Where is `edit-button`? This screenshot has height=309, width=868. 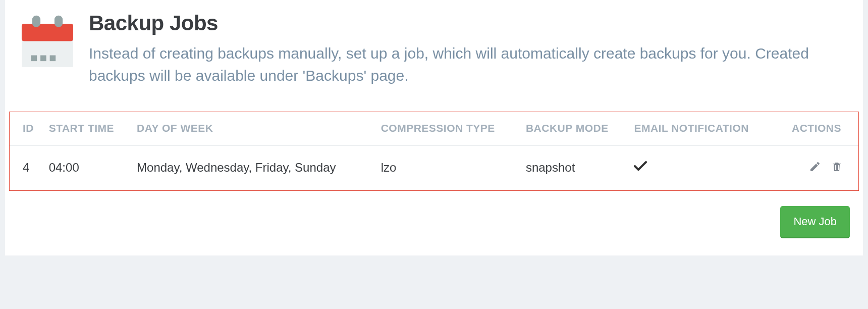 edit-button is located at coordinates (815, 167).